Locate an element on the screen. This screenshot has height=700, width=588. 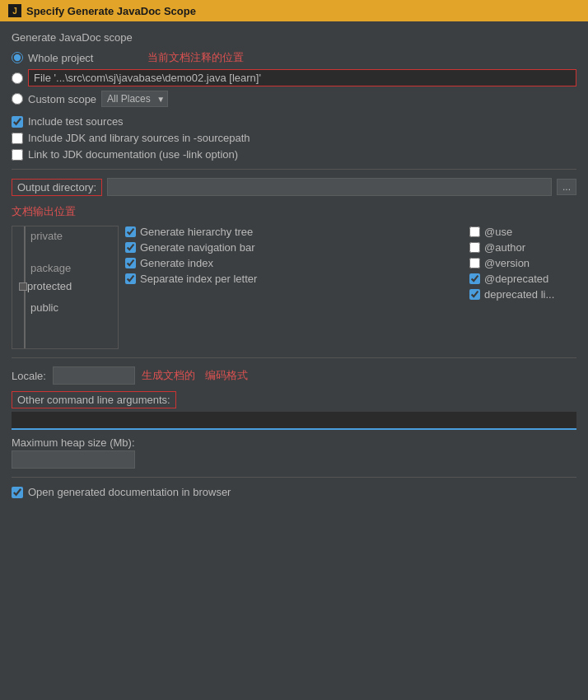
at-version-checkbox is located at coordinates (474, 264).